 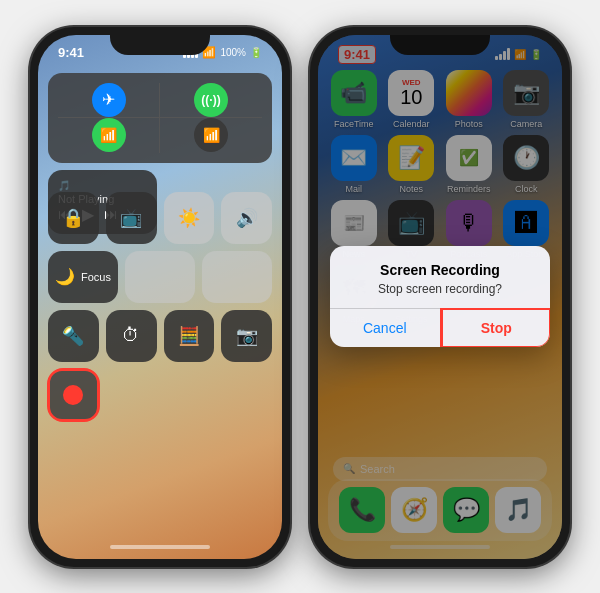 I want to click on cellular-cell: ((·)), so click(x=211, y=100).